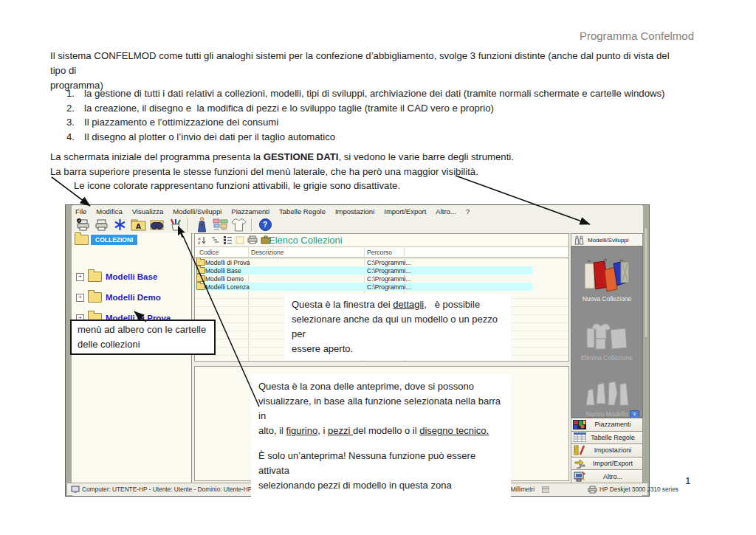 This screenshot has width=756, height=535. I want to click on menu-visualizza: Visualizza, so click(148, 211).